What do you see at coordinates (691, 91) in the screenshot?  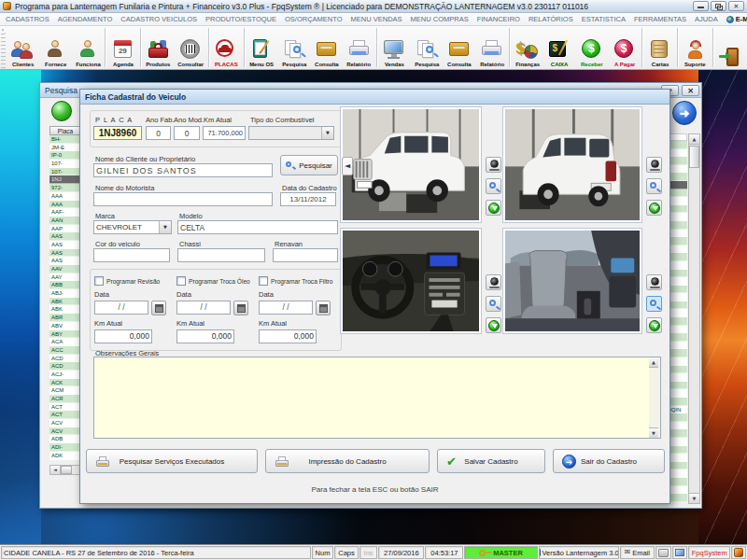 I see `pesquisa-close-button: ✕` at bounding box center [691, 91].